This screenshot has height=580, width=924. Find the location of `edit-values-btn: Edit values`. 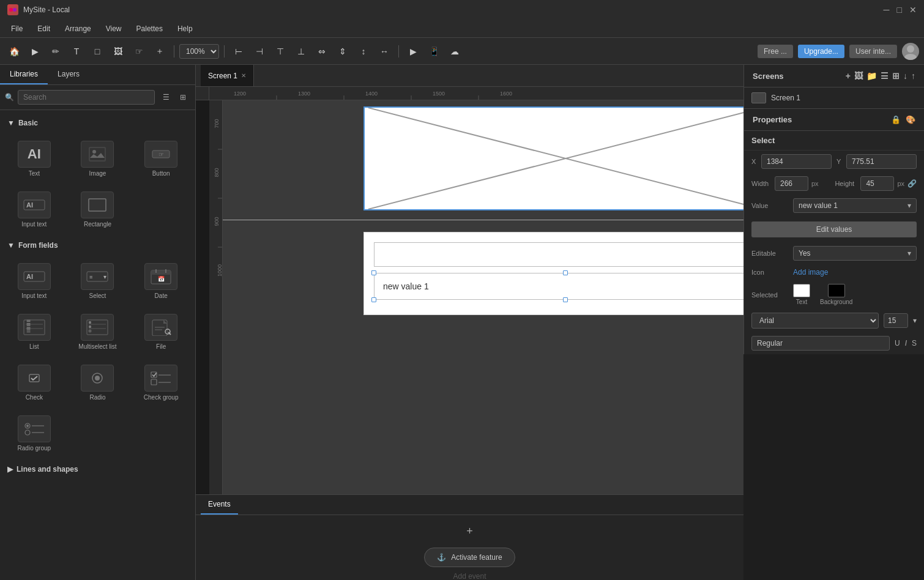

edit-values-btn: Edit values is located at coordinates (834, 229).